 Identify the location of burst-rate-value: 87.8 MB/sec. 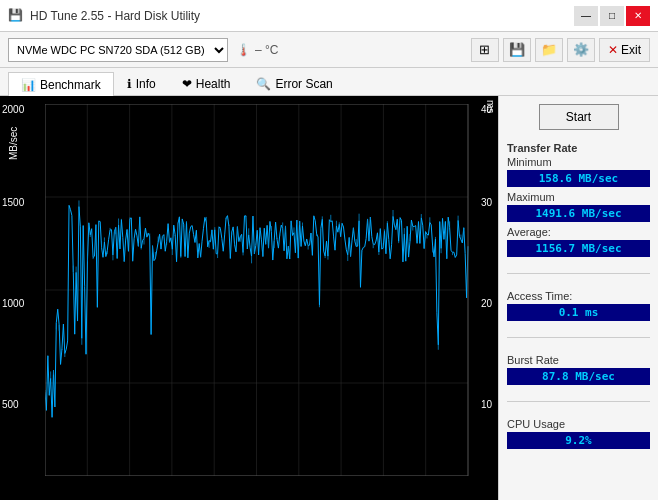
(578, 376).